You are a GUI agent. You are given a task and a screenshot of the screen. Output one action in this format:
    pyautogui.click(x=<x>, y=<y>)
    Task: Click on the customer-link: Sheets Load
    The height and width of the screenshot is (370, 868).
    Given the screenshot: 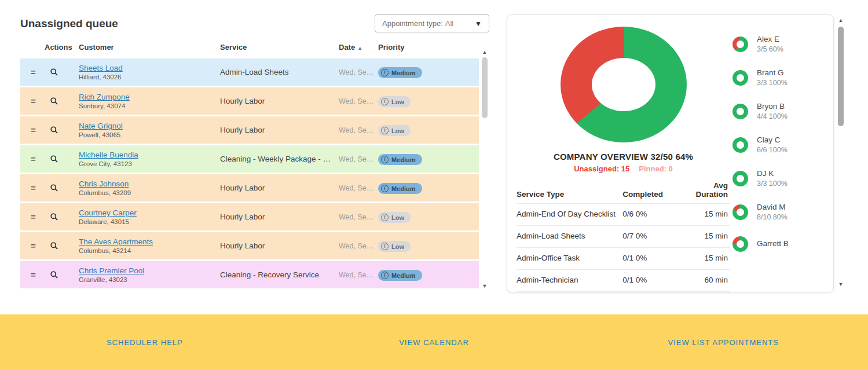 What is the action you would take?
    pyautogui.click(x=149, y=68)
    